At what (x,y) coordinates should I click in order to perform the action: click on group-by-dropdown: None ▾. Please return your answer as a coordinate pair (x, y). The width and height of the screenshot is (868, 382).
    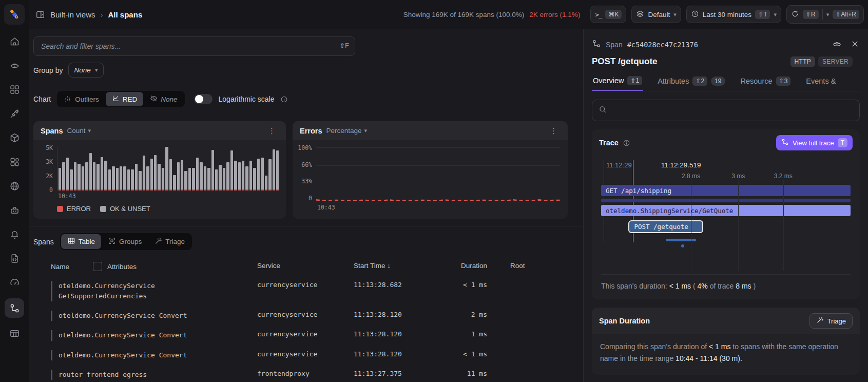
    Looking at the image, I should click on (86, 70).